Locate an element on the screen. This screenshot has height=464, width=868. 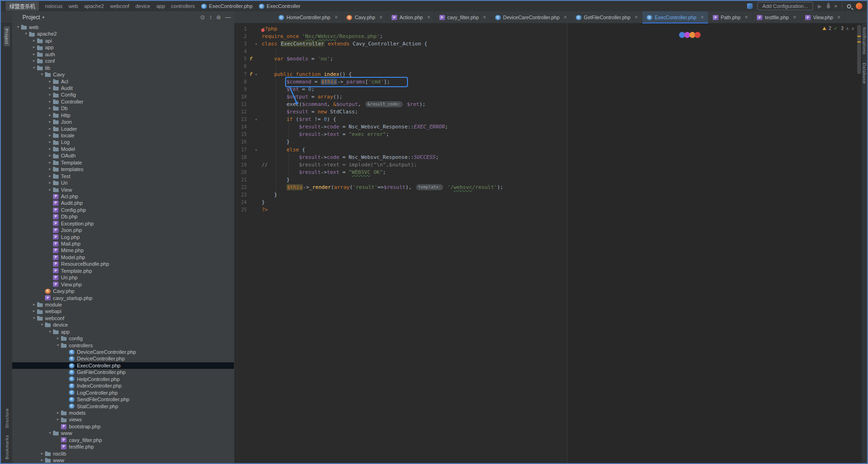
tree-item: PAcl.php is located at coordinates (123, 196).